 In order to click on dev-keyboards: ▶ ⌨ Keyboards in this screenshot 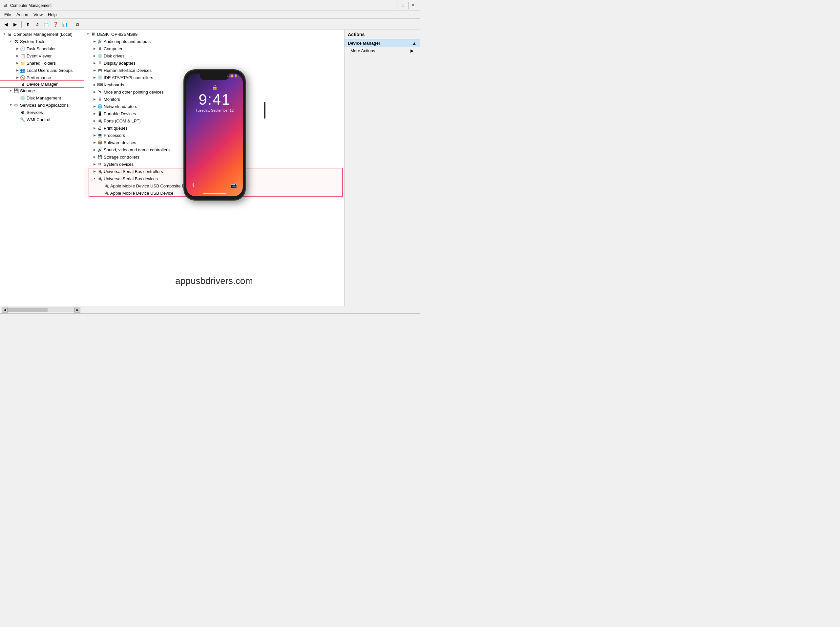, I will do `click(214, 85)`.